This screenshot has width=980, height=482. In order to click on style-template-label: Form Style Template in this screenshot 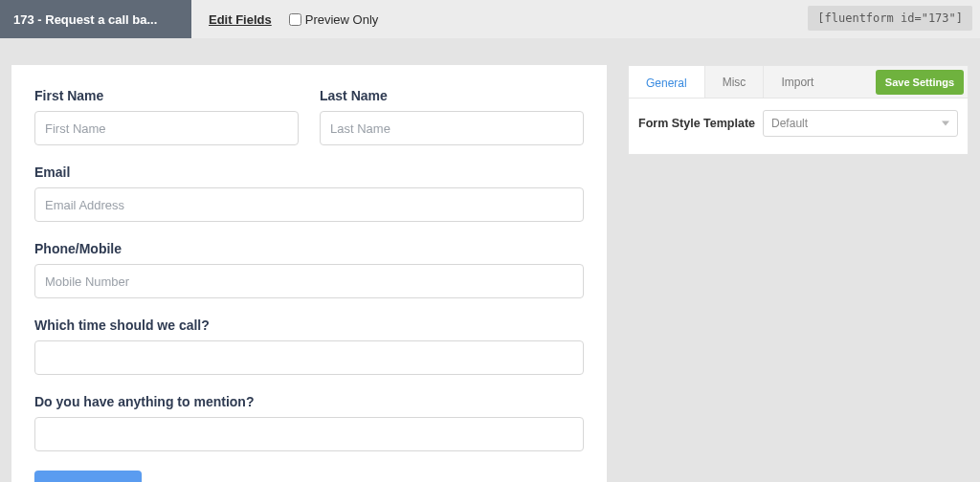, I will do `click(697, 123)`.